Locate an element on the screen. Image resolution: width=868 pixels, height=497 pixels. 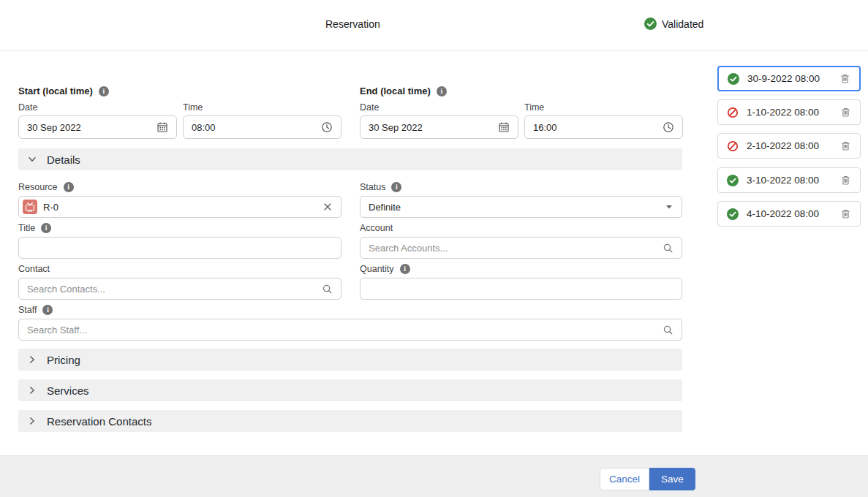
end-group-label: End (local time) i is located at coordinates (404, 91).